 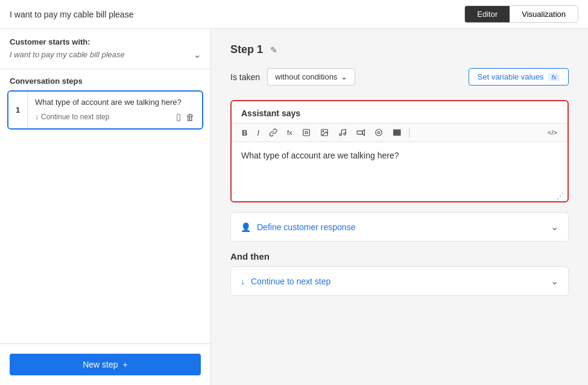 I want to click on continue-step-header: ↓ Continue to next step ⌄, so click(x=399, y=281).